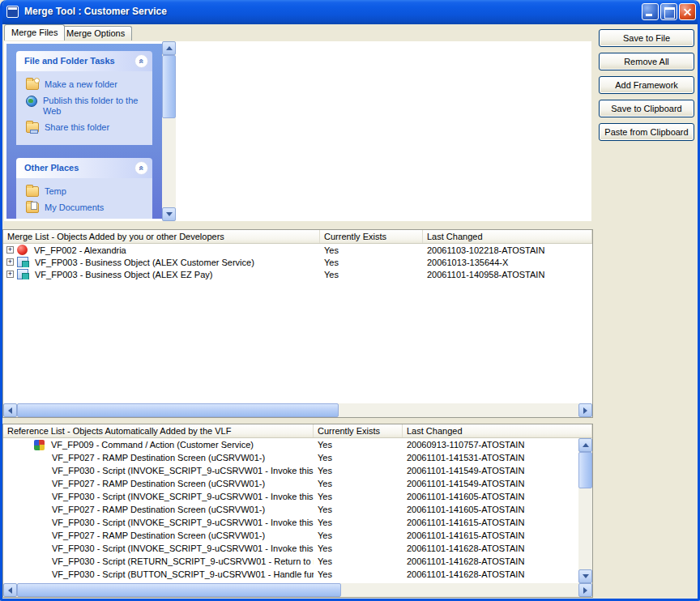 The width and height of the screenshot is (700, 601). I want to click on row-last-changed: 20061101-141549-ATOSTAIN, so click(491, 471).